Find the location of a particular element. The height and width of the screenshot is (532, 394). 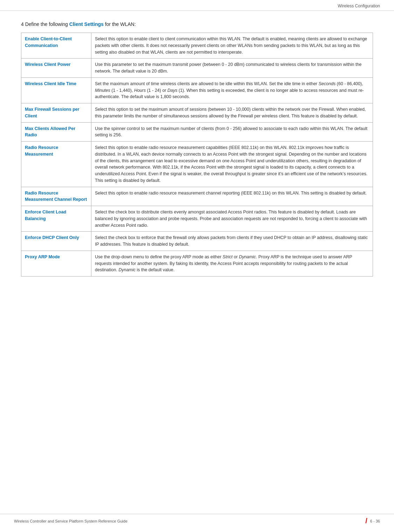

row-description-0: Select this option to enable client to c… is located at coordinates (232, 46).